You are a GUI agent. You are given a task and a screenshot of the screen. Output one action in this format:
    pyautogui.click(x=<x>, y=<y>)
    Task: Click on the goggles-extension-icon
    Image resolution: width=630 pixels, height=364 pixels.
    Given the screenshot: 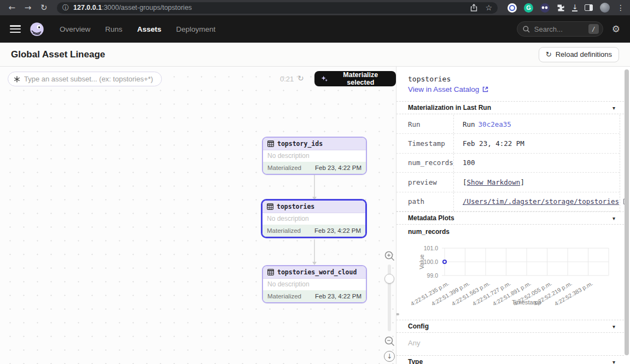 What is the action you would take?
    pyautogui.click(x=545, y=8)
    